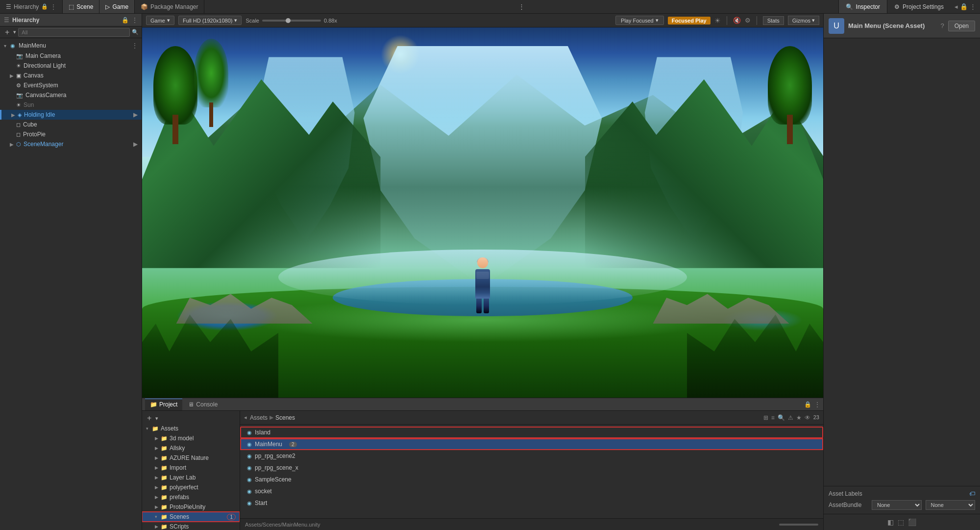 This screenshot has width=980, height=530. What do you see at coordinates (191, 497) in the screenshot?
I see `folder-prefabs: ▶ 📁 prefabs` at bounding box center [191, 497].